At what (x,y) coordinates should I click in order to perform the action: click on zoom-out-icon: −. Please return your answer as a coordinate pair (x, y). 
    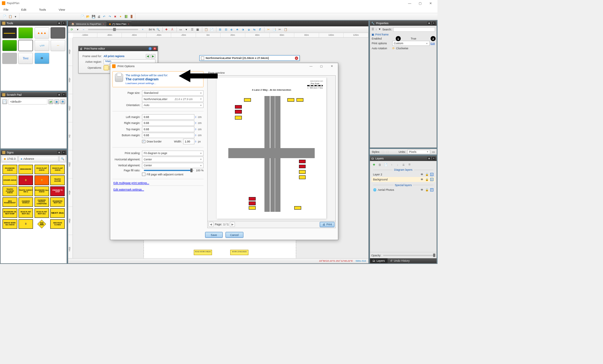
    Looking at the image, I should click on (84, 29).